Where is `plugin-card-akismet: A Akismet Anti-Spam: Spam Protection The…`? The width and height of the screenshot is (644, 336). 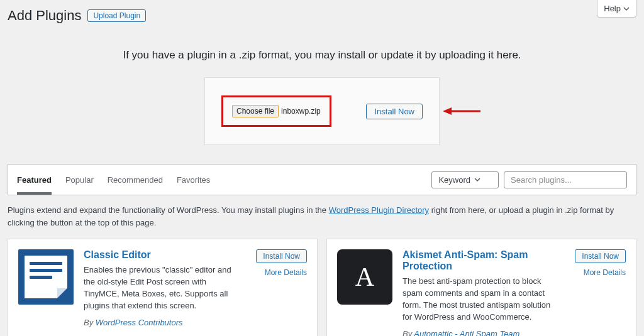
plugin-card-akismet: A Akismet Anti-Spam: Spam Protection The… is located at coordinates (482, 288).